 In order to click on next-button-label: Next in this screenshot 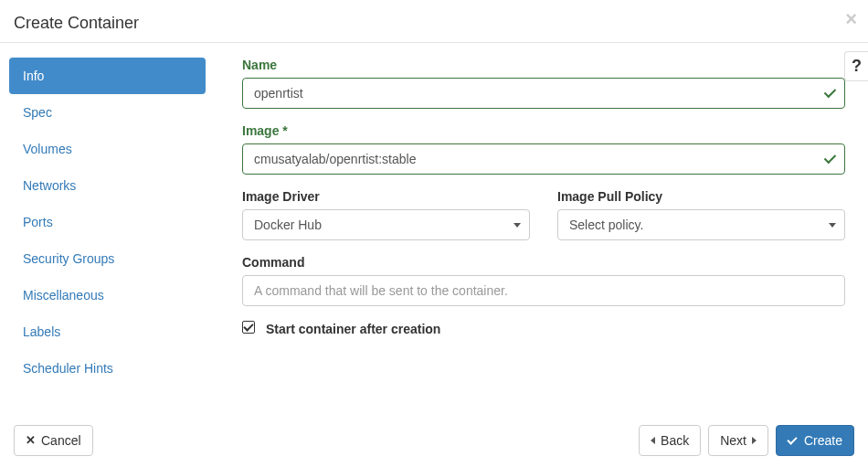, I will do `click(733, 440)`.